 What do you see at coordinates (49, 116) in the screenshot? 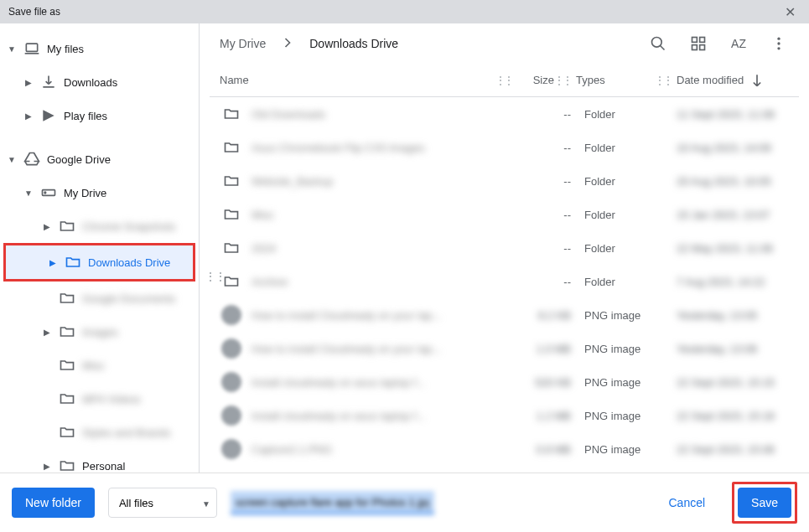
I see `play-icon` at bounding box center [49, 116].